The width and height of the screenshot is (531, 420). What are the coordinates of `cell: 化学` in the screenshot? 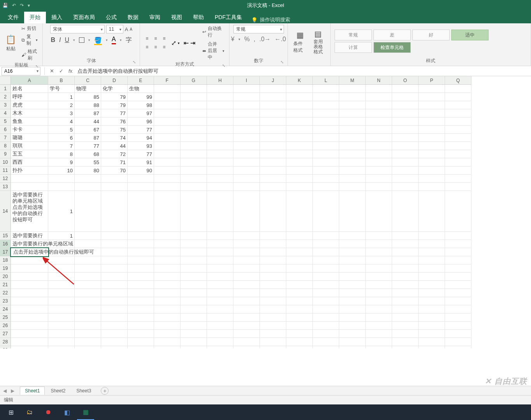 It's located at (114, 89).